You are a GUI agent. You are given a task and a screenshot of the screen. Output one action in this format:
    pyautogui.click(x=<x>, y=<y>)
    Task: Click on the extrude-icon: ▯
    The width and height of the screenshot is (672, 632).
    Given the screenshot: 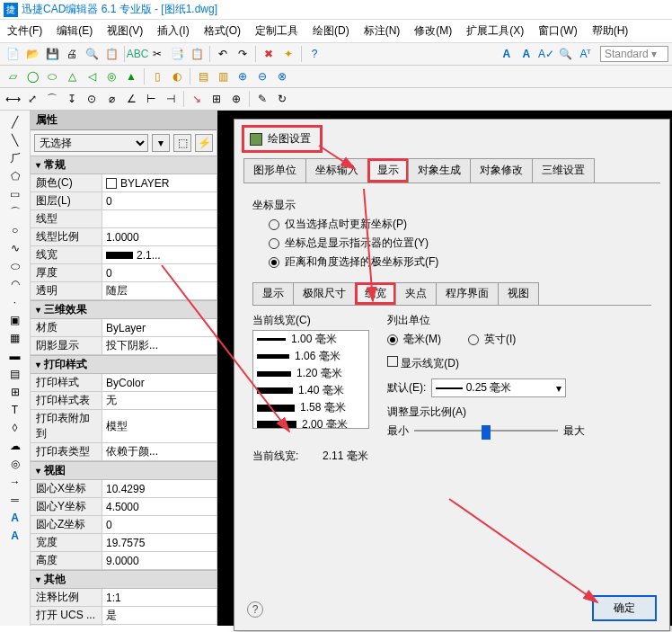 What is the action you would take?
    pyautogui.click(x=157, y=76)
    